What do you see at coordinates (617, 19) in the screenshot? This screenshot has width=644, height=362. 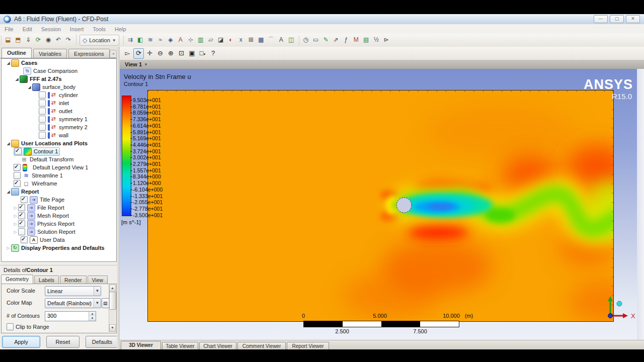 I see `maximize-button: ▢` at bounding box center [617, 19].